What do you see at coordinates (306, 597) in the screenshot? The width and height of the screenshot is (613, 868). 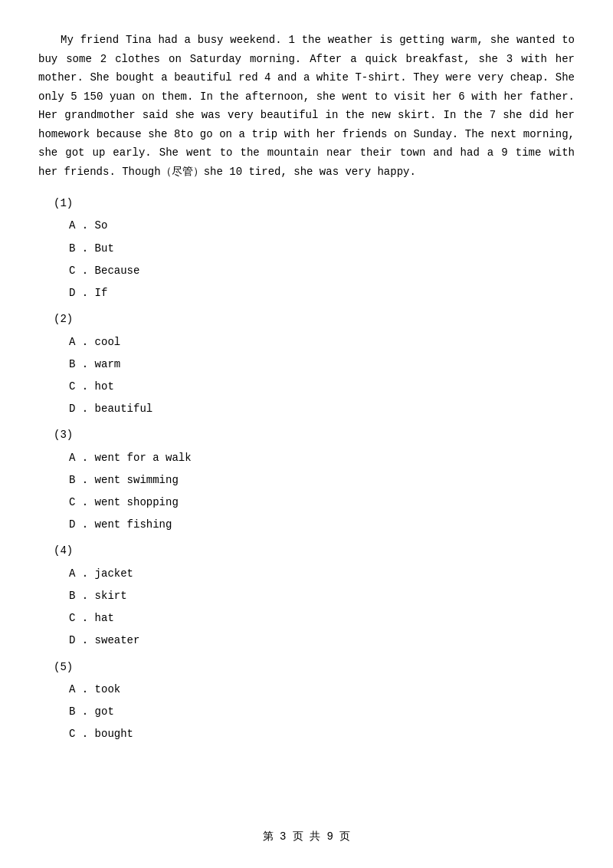 I see `question-group-4: (4)A . jacketB . skirtC . hatD . sweater` at bounding box center [306, 597].